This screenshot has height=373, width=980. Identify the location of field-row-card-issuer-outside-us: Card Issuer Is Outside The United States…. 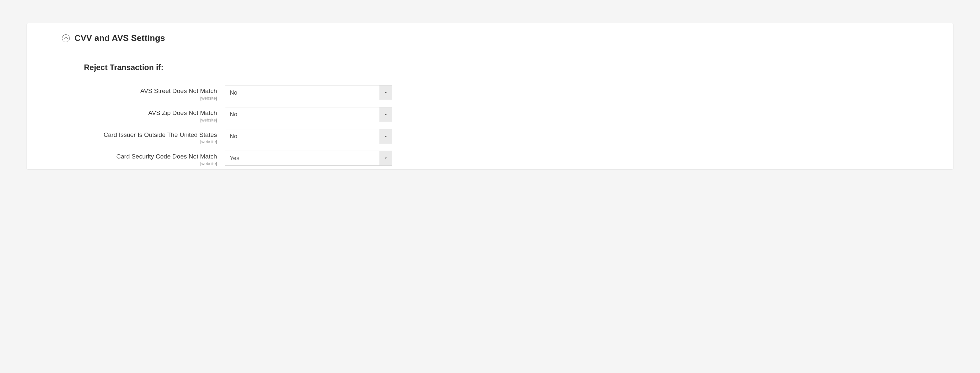
(519, 137).